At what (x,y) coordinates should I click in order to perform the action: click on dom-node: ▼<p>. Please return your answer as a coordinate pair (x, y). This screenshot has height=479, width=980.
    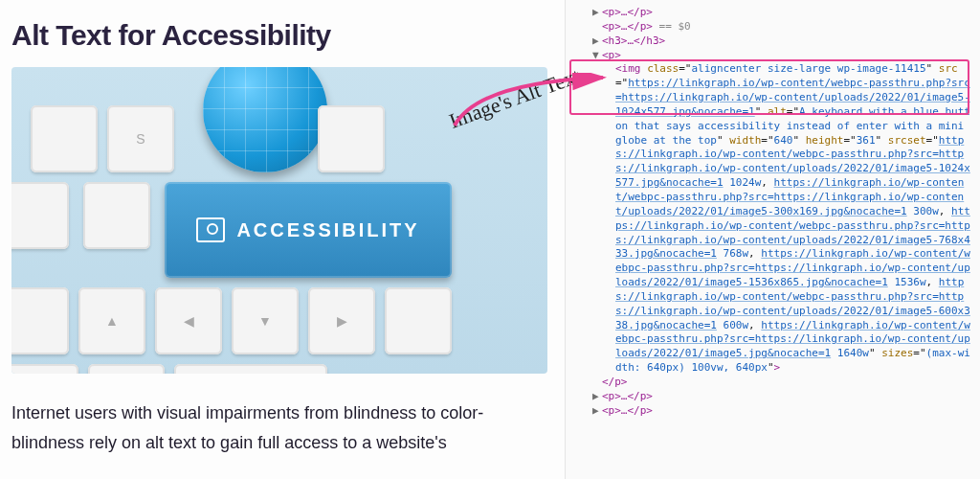
    Looking at the image, I should click on (775, 56).